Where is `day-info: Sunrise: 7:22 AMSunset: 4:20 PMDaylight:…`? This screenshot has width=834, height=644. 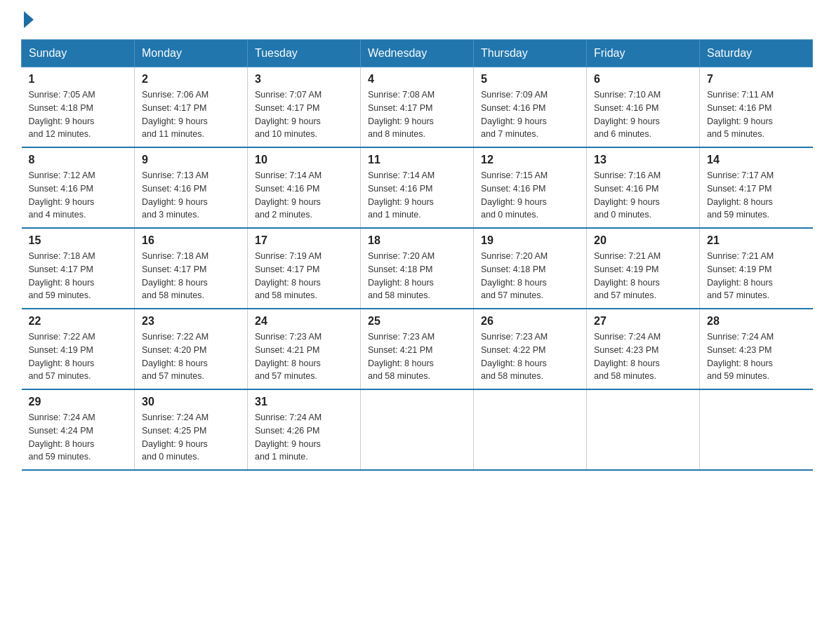
day-info: Sunrise: 7:22 AMSunset: 4:20 PMDaylight:… is located at coordinates (191, 356).